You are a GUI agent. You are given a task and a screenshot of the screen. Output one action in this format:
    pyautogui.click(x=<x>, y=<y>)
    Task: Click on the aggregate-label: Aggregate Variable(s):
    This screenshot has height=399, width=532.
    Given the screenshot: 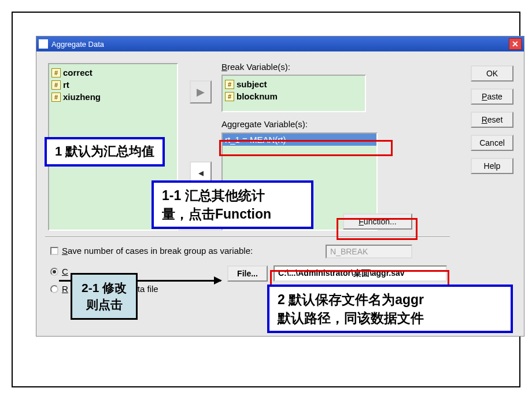 What is the action you would take?
    pyautogui.click(x=265, y=124)
    